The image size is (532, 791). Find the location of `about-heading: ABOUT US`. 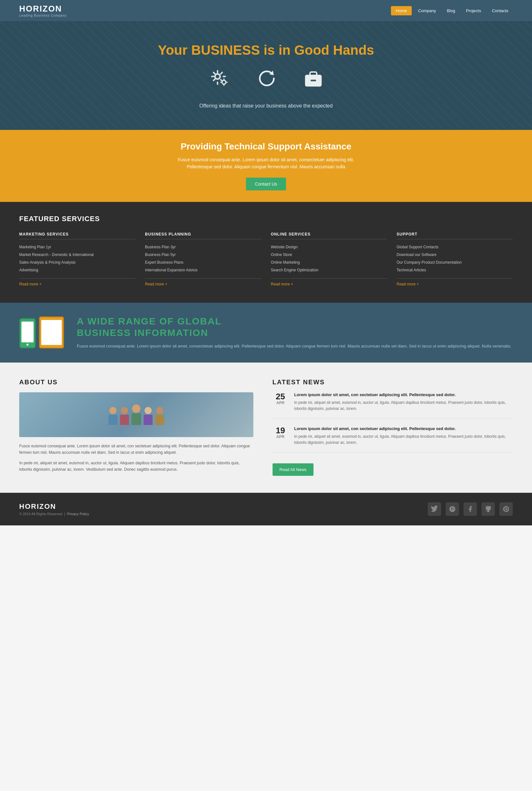

about-heading: ABOUT US is located at coordinates (136, 382).